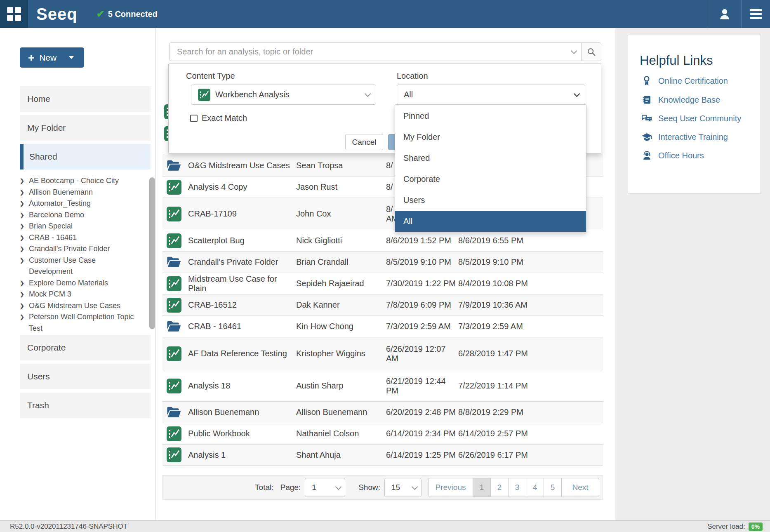 The height and width of the screenshot is (532, 770). What do you see at coordinates (482, 487) in the screenshot?
I see `page-button-1: 1` at bounding box center [482, 487].